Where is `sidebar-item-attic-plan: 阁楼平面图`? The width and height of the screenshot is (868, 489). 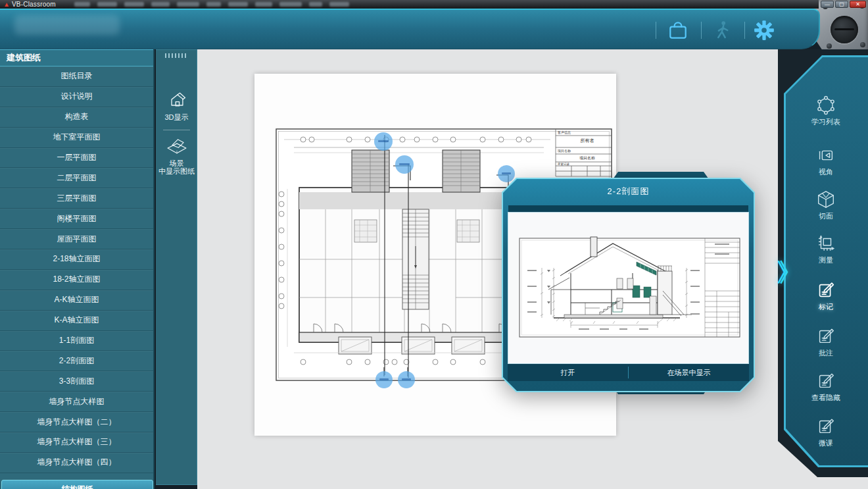 sidebar-item-attic-plan: 阁楼平面图 is located at coordinates (76, 219).